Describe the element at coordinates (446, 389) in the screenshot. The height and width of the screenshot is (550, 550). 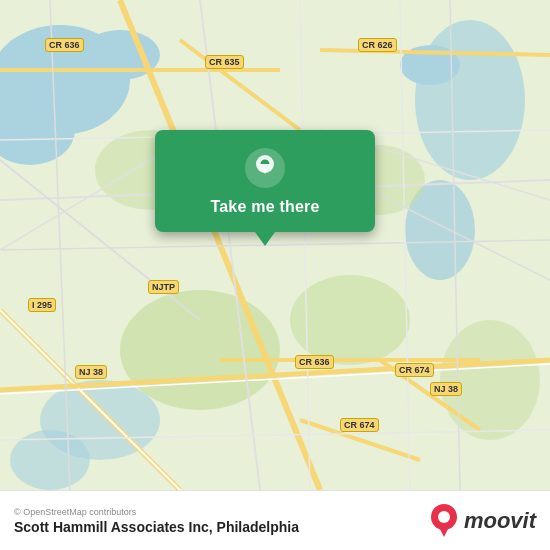
I see `road-label-nj38-right: NJ 38` at that location.